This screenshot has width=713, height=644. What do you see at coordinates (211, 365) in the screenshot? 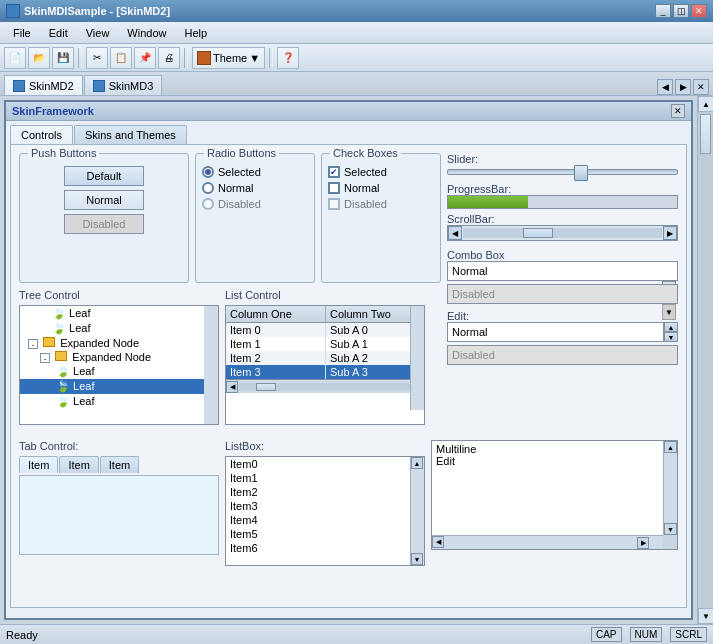
I see `tree-scrollbar` at bounding box center [211, 365].